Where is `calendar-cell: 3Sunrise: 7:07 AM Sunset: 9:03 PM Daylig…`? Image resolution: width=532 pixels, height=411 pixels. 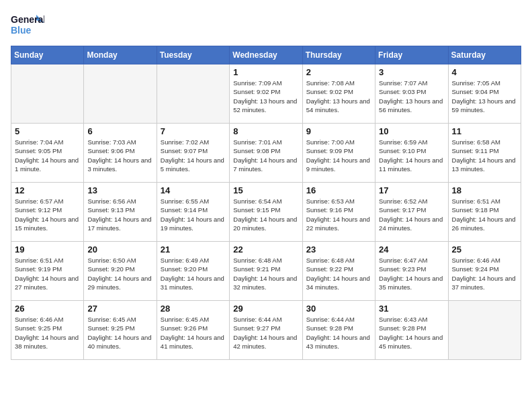
calendar-cell: 3Sunrise: 7:07 AM Sunset: 9:03 PM Daylig… is located at coordinates (412, 94).